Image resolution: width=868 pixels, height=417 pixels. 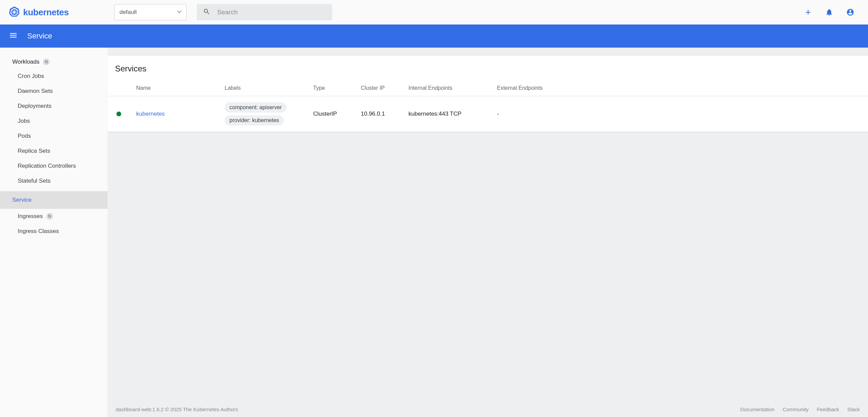 What do you see at coordinates (54, 91) in the screenshot?
I see `sidebar-item-daemon-sets: Daemon Sets` at bounding box center [54, 91].